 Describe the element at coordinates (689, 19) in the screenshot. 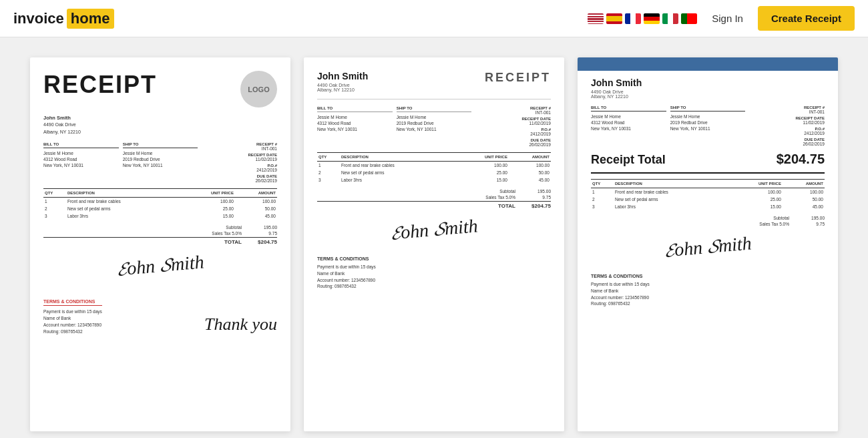

I see `flag-pt-icon` at that location.